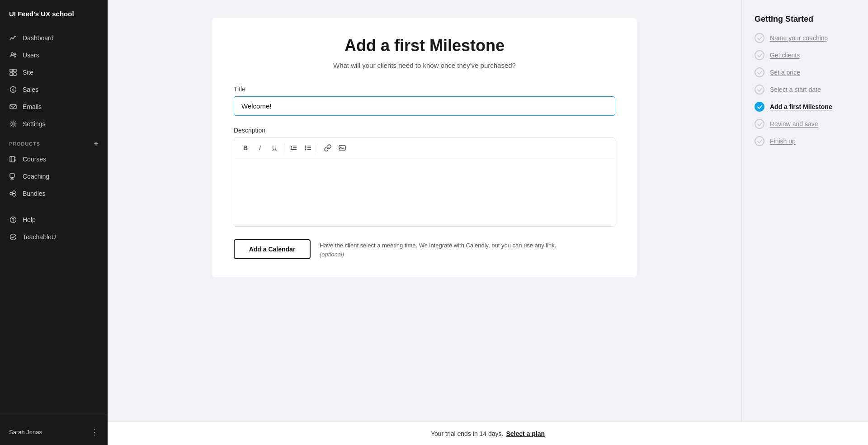  What do you see at coordinates (54, 90) in the screenshot?
I see `sidebar-item-sales: $Sales` at bounding box center [54, 90].